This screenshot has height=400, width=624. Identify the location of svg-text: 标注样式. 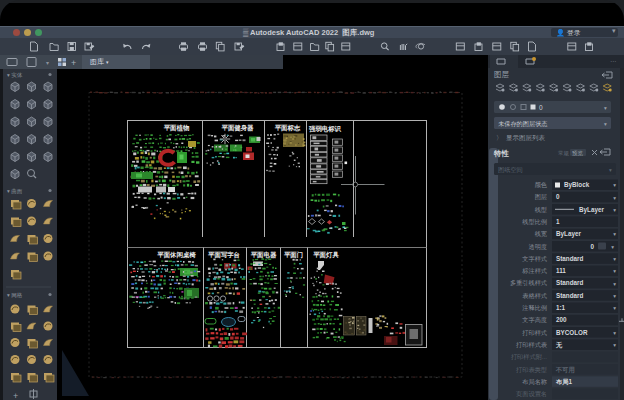
(534, 271).